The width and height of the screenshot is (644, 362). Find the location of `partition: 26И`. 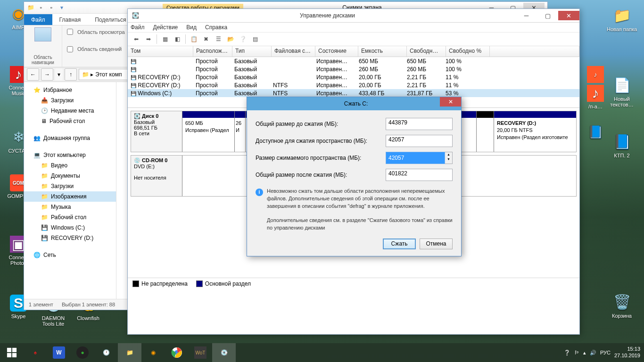

partition: 26И is located at coordinates (240, 132).